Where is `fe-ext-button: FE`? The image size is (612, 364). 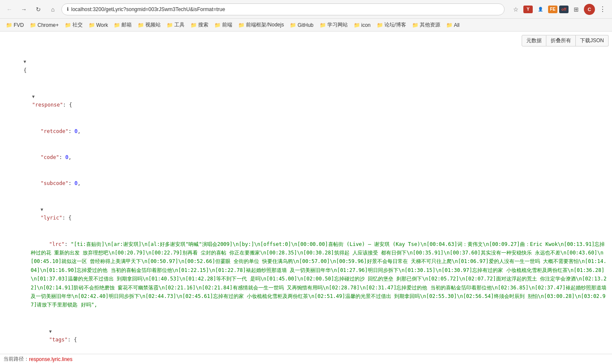 fe-ext-button: FE is located at coordinates (553, 9).